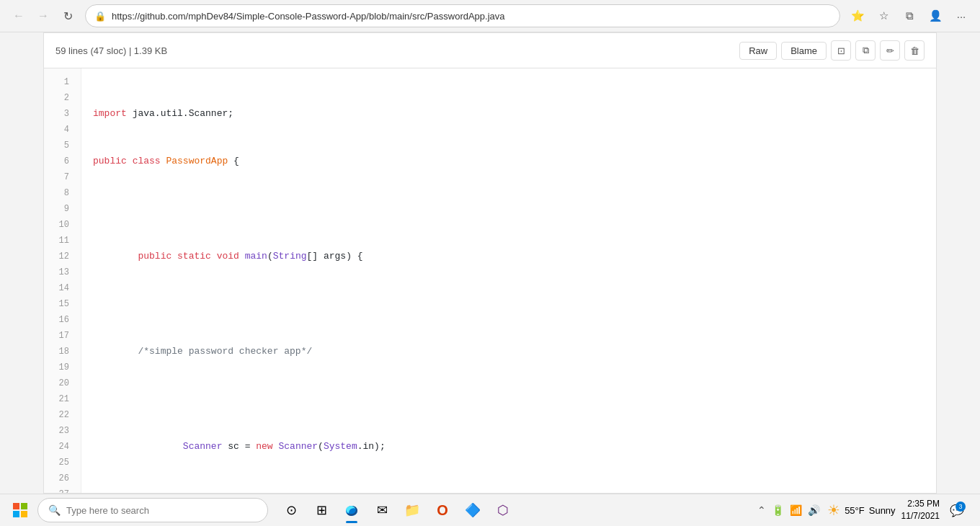  Describe the element at coordinates (758, 50) in the screenshot. I see `raw-button: Raw` at that location.